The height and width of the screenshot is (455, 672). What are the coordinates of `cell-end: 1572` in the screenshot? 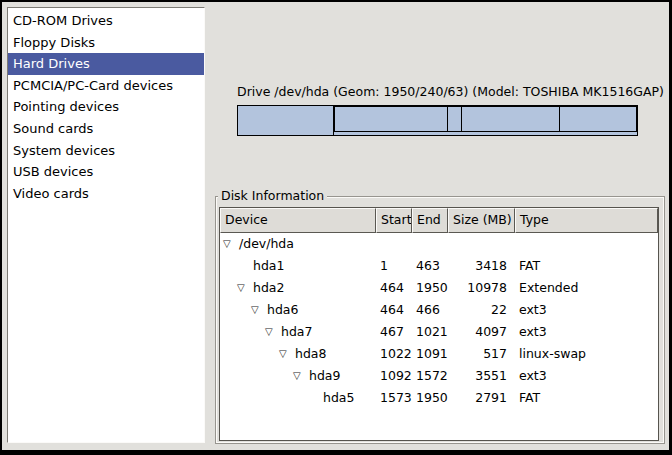 It's located at (430, 376).